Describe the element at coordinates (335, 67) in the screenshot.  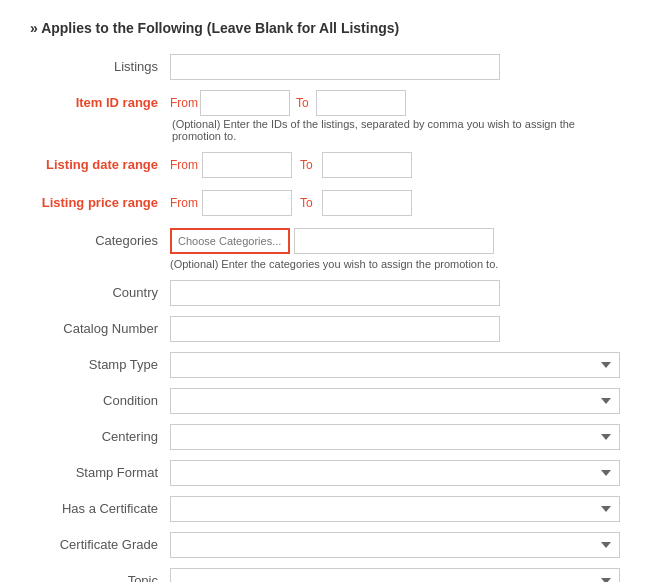
I see `listings-input` at that location.